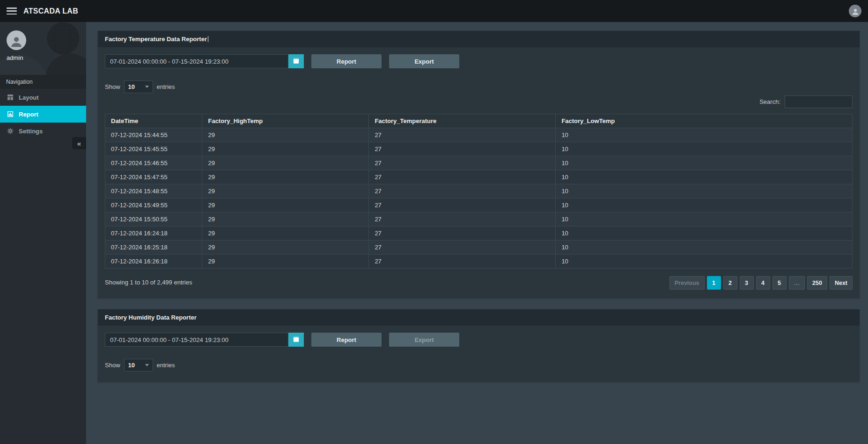  Describe the element at coordinates (463, 121) in the screenshot. I see `column-header: Factory_Temperature` at that location.